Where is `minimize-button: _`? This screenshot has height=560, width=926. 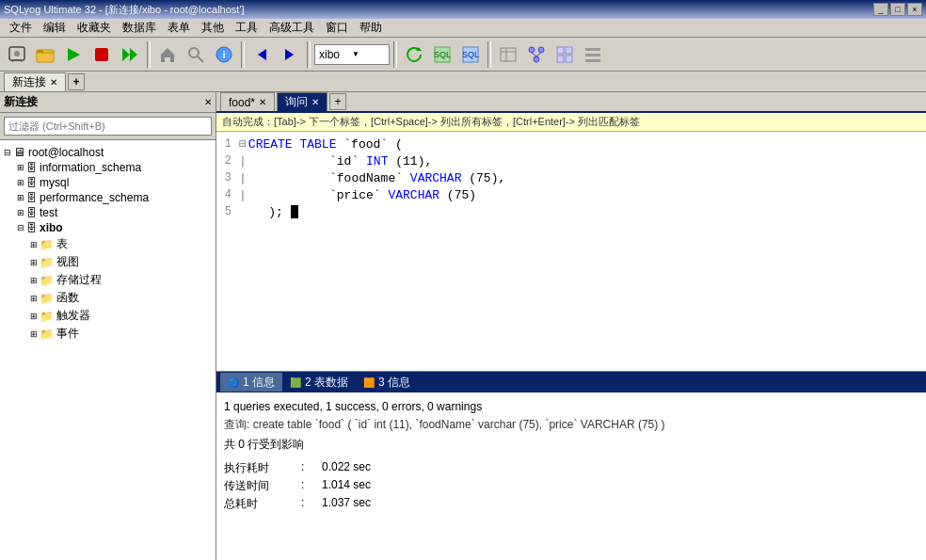
minimize-button: _ is located at coordinates (881, 9).